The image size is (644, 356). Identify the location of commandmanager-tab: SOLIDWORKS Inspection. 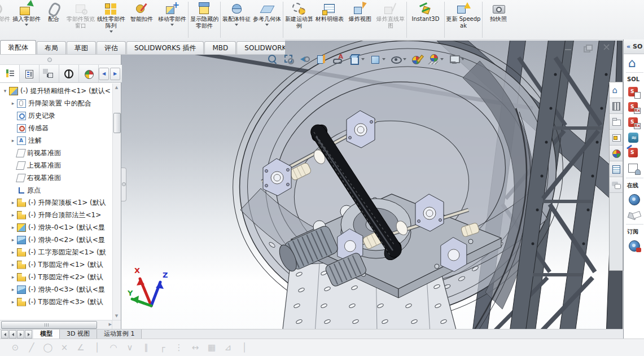
(261, 47).